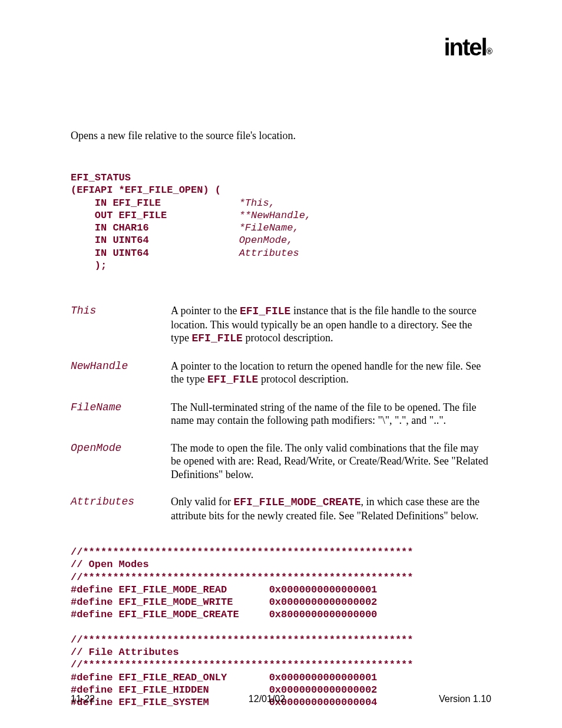 The height and width of the screenshot is (728, 562). What do you see at coordinates (110, 253) in the screenshot?
I see `proto-l7a: IN UINT64` at bounding box center [110, 253].